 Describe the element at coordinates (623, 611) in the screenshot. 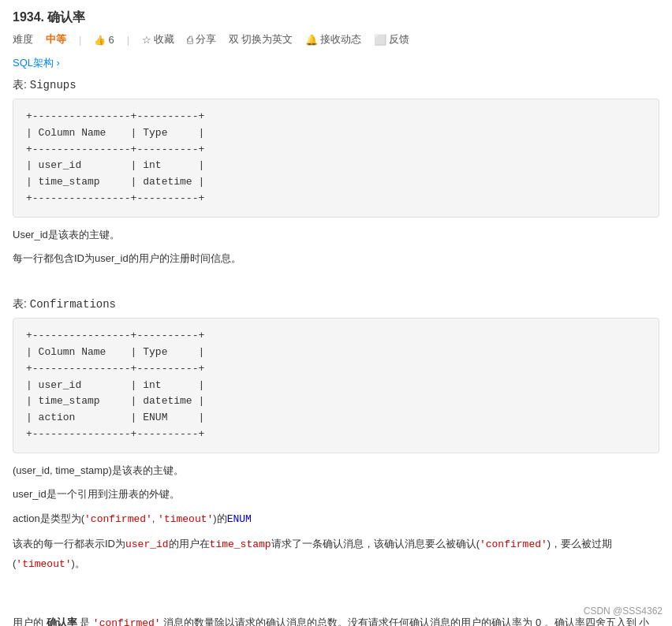

I see `csdn-watermark: CSDN @SSS4362` at that location.